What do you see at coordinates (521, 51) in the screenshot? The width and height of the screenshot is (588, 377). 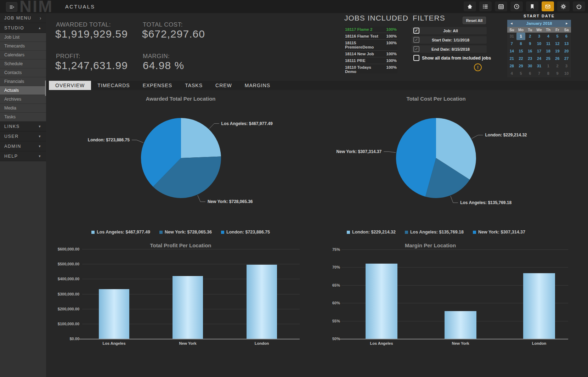 I see `calendar-day: 15` at bounding box center [521, 51].